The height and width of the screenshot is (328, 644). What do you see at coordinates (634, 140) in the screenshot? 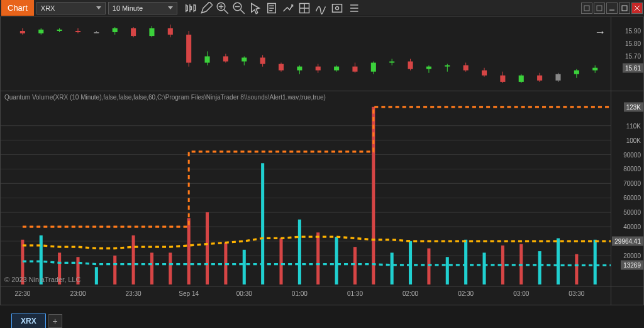
I see `volume-tick: 100K` at bounding box center [634, 140].